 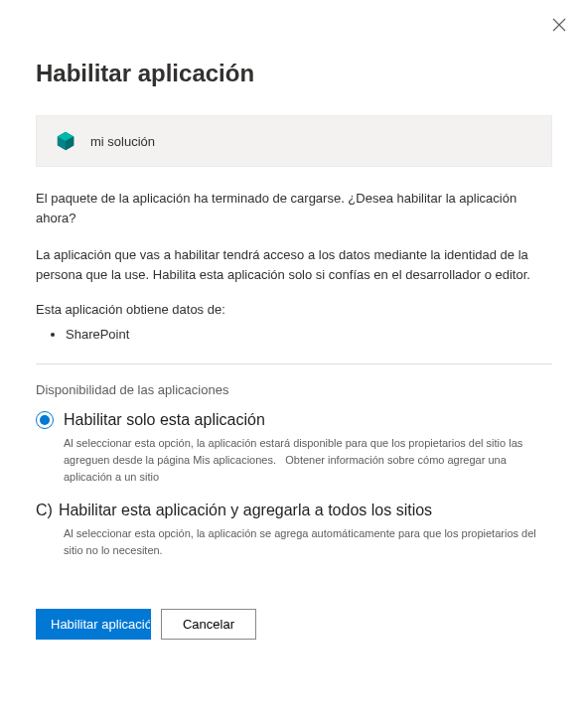 What do you see at coordinates (294, 209) in the screenshot?
I see `intro-text: El paquete de la aplicación ha terminado…` at bounding box center [294, 209].